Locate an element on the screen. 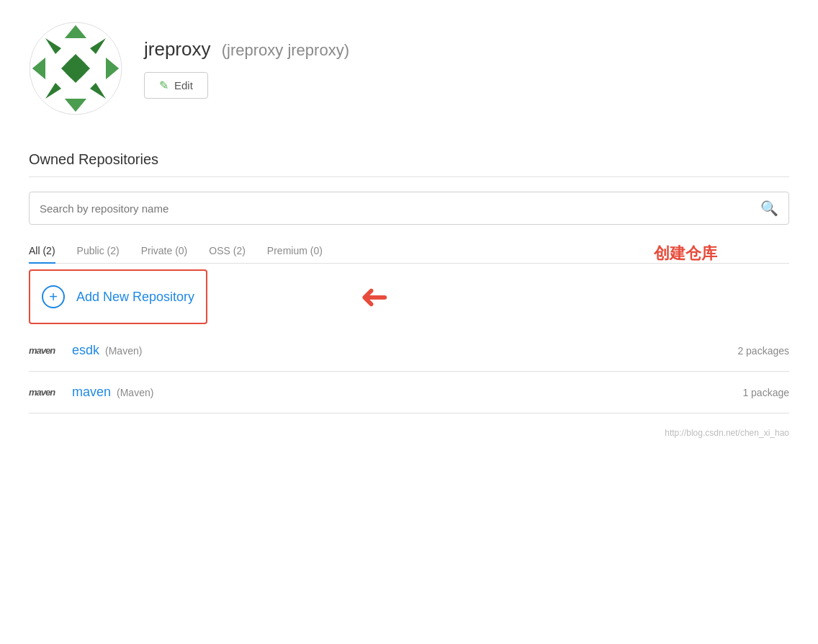 This screenshot has width=818, height=644. repo-packages-maven: 1 package is located at coordinates (766, 393).